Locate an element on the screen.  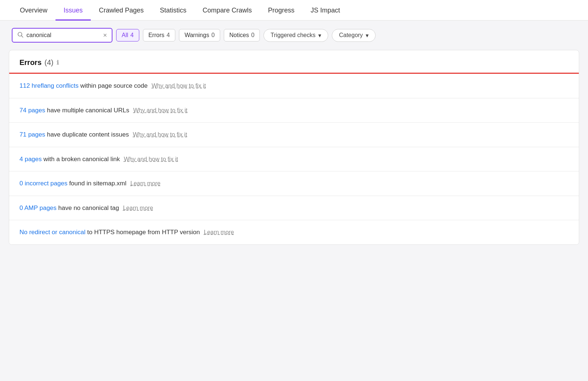
nav-bar: OverviewIssuesCrawled PagesStatisticsCom… is located at coordinates (294, 10).